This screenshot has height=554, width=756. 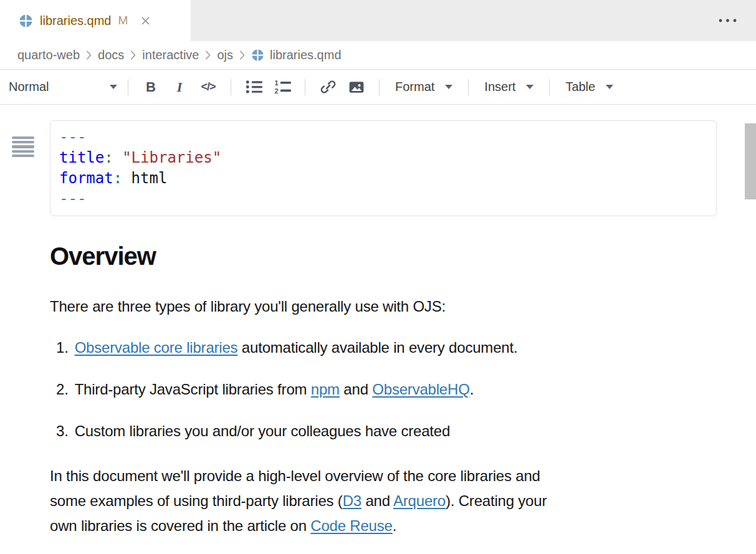 What do you see at coordinates (352, 501) in the screenshot?
I see `doc-link-d3: D3` at bounding box center [352, 501].